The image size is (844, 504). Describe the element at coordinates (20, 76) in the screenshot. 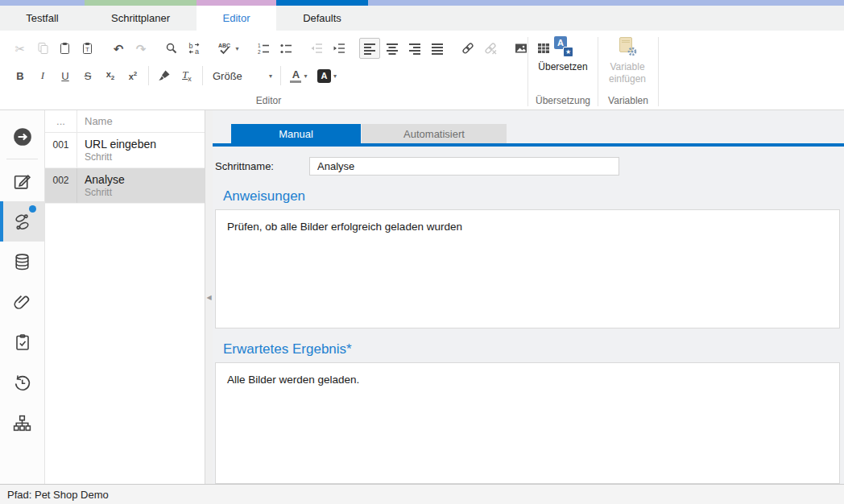

I see `bold-button: B` at that location.